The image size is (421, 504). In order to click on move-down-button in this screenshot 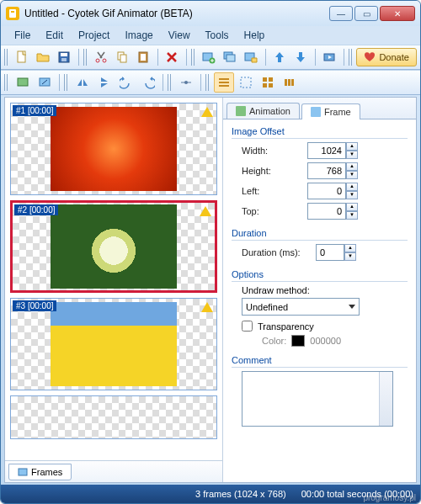, I will do `click(301, 57)`.